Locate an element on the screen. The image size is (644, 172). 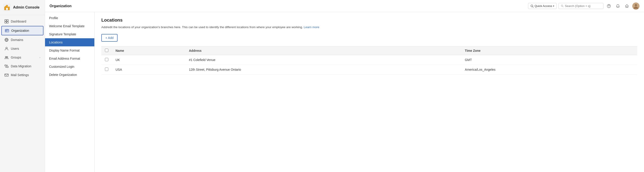
row-usa-timezone: America/Los_Angeles is located at coordinates (549, 70).